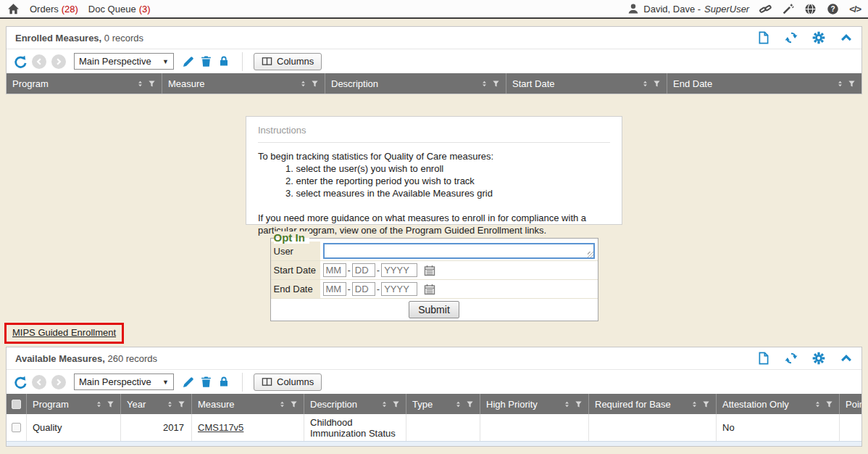 The height and width of the screenshot is (454, 868). I want to click on next-row-partial, so click(434, 444).